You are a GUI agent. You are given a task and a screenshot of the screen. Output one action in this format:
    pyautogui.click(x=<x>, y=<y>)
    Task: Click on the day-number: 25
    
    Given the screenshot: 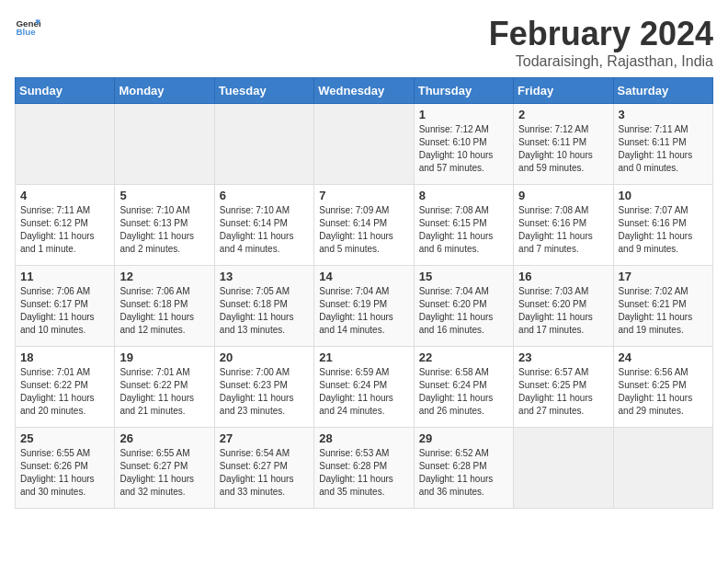 What is the action you would take?
    pyautogui.click(x=64, y=438)
    